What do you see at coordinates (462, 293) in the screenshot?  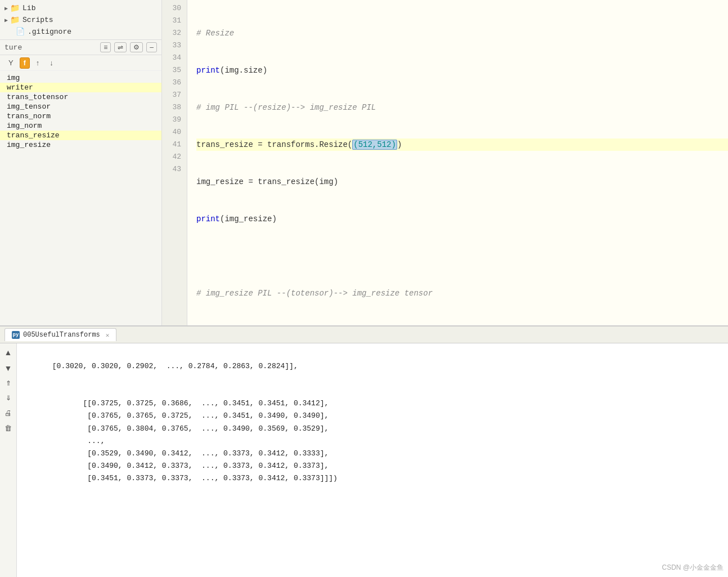 I see `code-line-37: # img_resize PIL --(totensor)--> img_res…` at bounding box center [462, 293].